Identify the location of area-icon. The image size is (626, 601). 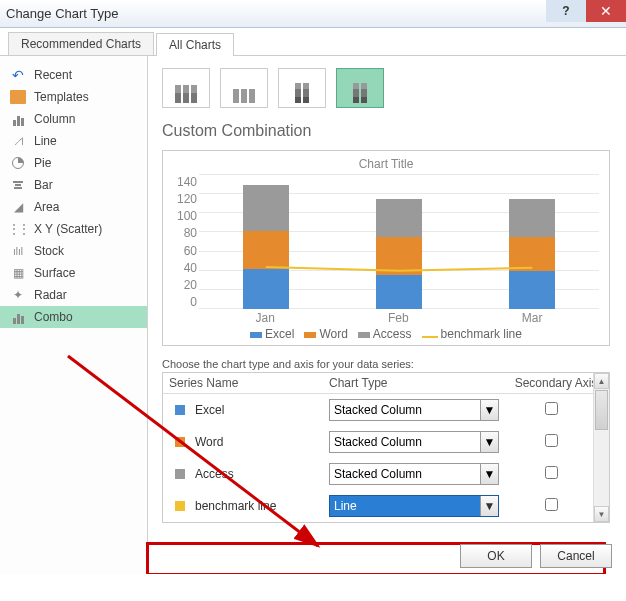
(18, 207).